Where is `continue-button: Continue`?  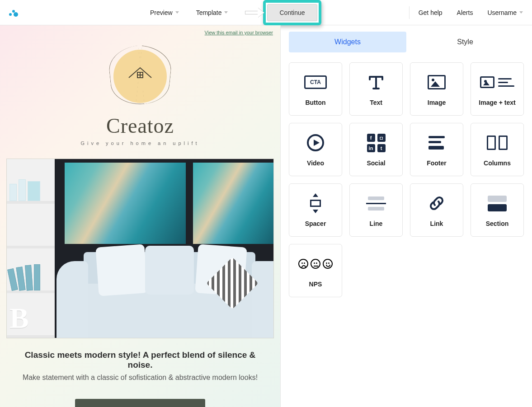 continue-button: Continue is located at coordinates (292, 13).